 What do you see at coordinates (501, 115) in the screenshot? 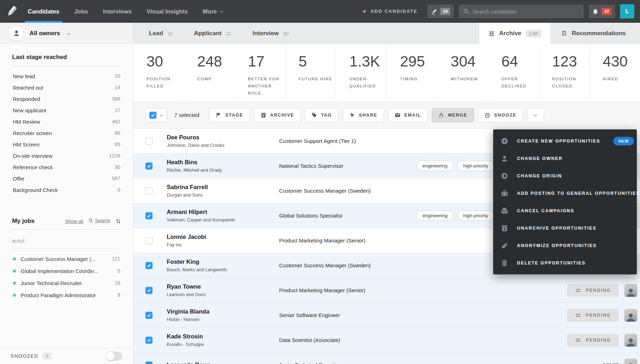
I see `bulk-action-button: SNOOZE` at bounding box center [501, 115].